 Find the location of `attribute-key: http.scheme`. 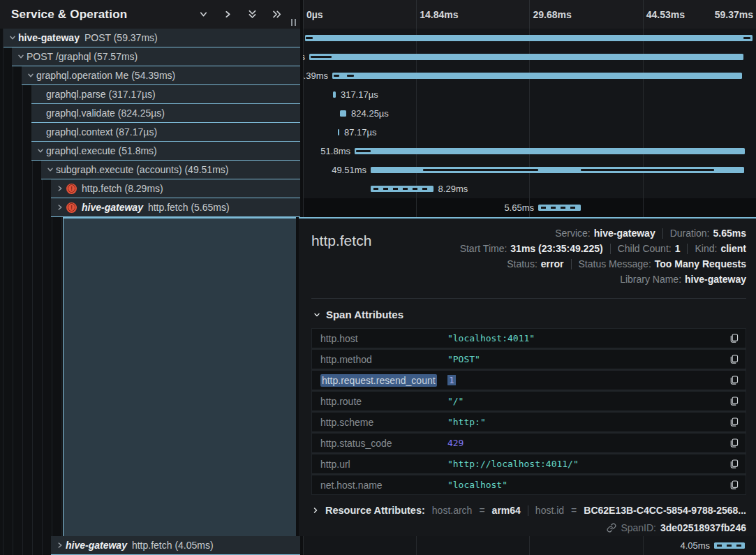

attribute-key: http.scheme is located at coordinates (384, 422).